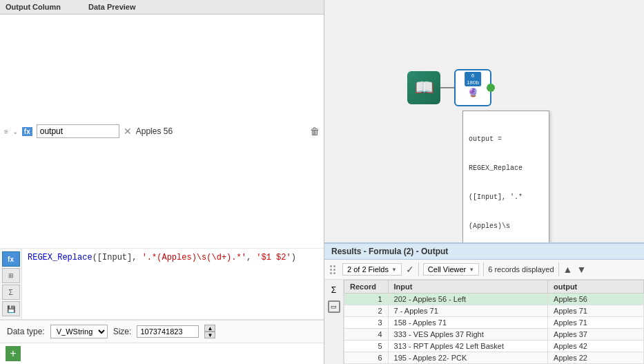  I want to click on col-header-output: output, so click(596, 287).